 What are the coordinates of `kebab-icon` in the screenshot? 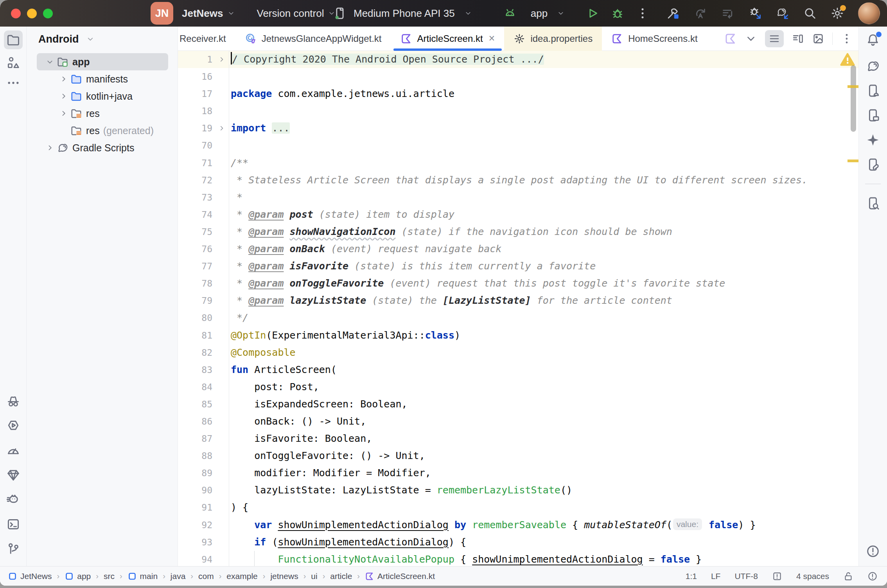 It's located at (847, 39).